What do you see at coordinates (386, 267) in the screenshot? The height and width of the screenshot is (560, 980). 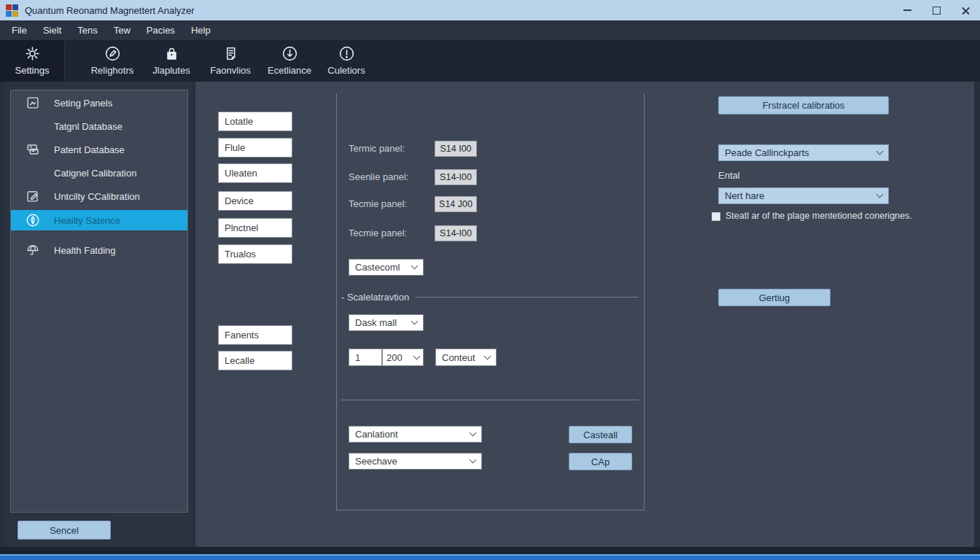 I see `mode-dropdown: Castecoml` at bounding box center [386, 267].